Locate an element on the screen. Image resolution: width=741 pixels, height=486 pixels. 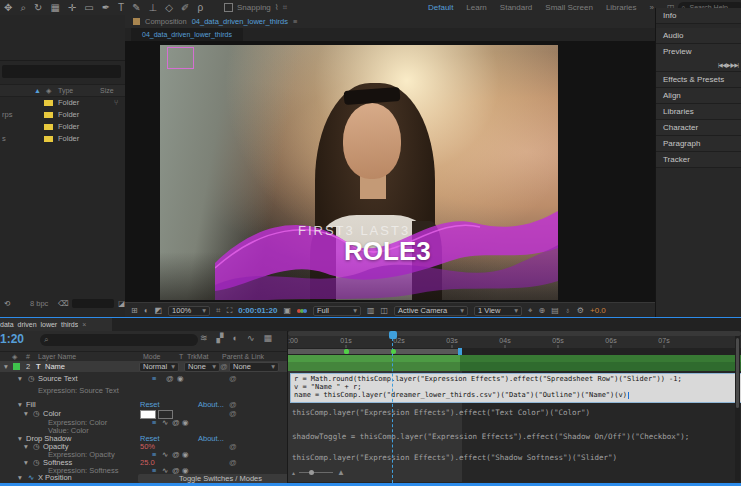
graph-editor-icon: ∿ is located at coordinates (251, 338).